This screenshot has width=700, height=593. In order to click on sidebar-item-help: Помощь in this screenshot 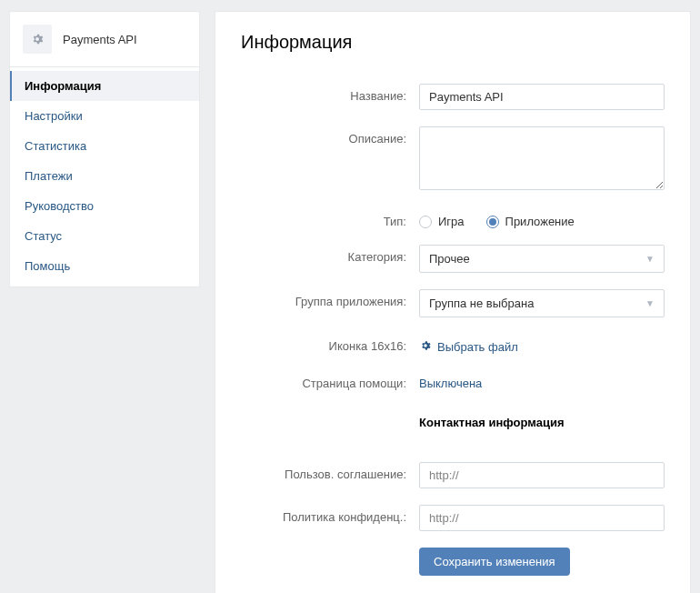, I will do `click(105, 266)`.